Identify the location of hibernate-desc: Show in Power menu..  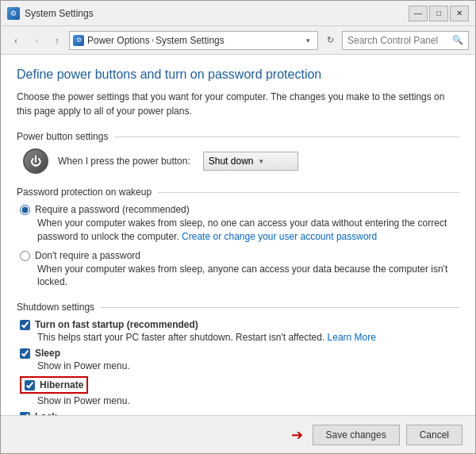
(240, 401).